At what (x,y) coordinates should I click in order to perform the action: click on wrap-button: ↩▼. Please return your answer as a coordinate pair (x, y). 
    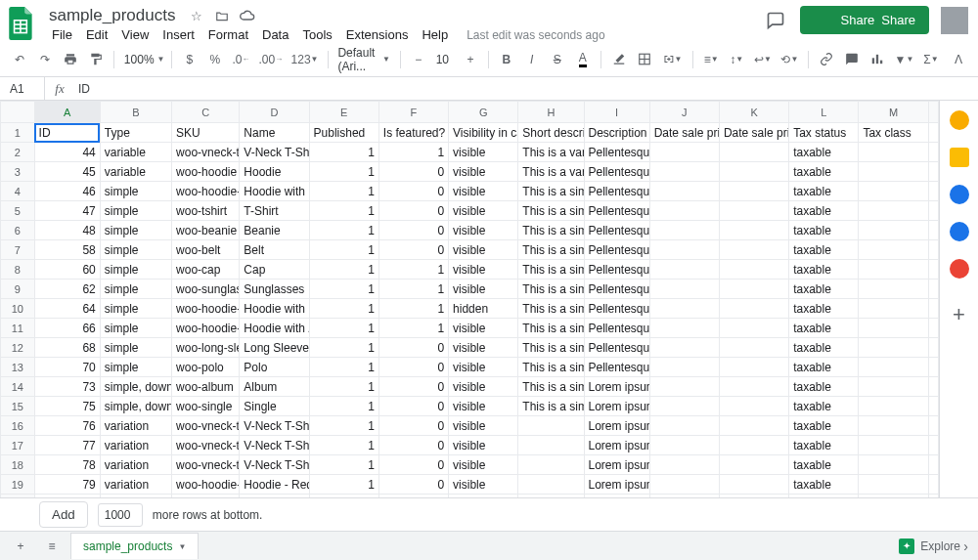
    Looking at the image, I should click on (763, 60).